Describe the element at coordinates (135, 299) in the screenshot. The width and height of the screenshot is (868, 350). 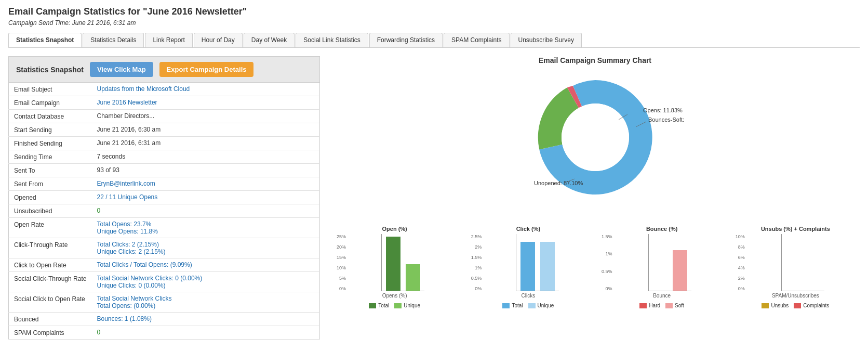
I see `social-click-open-link1: Total Social Network Clicks` at that location.